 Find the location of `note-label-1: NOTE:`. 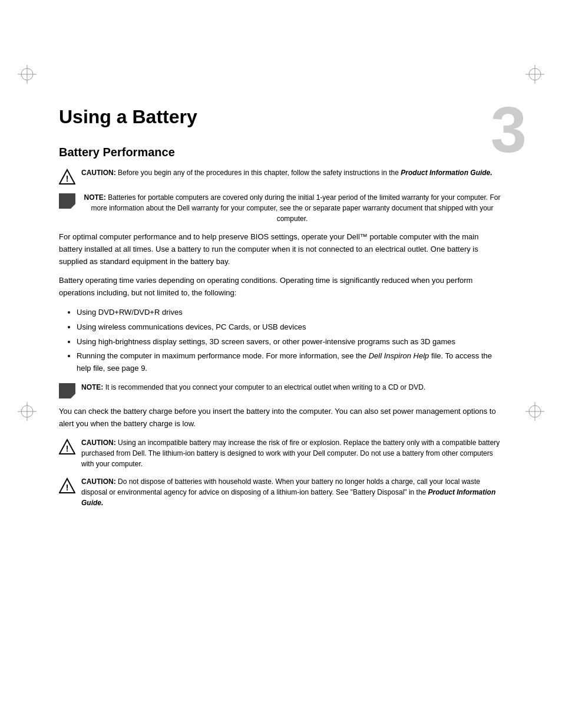

note-label-1: NOTE: is located at coordinates (94, 197).